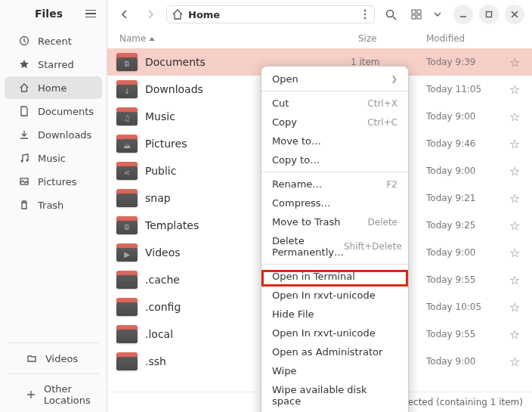 The image size is (532, 412). I want to click on menu-item-compress: Compress…, so click(335, 203).